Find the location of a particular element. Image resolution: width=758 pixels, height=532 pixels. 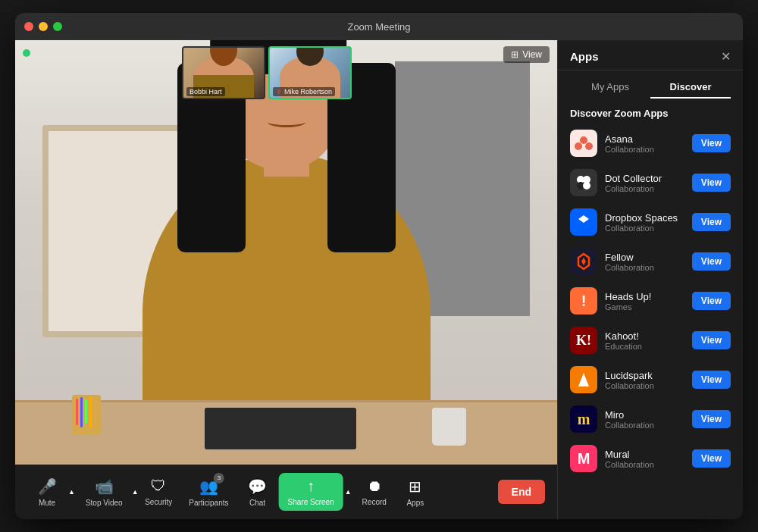

record-icon: ⏺ is located at coordinates (374, 487).